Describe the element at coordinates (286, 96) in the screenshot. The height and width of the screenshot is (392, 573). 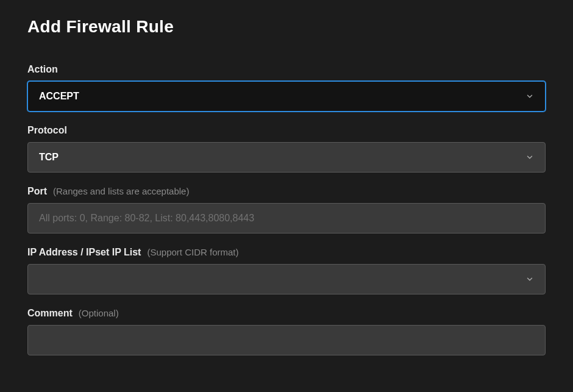
I see `action-select: ACCEPT` at that location.